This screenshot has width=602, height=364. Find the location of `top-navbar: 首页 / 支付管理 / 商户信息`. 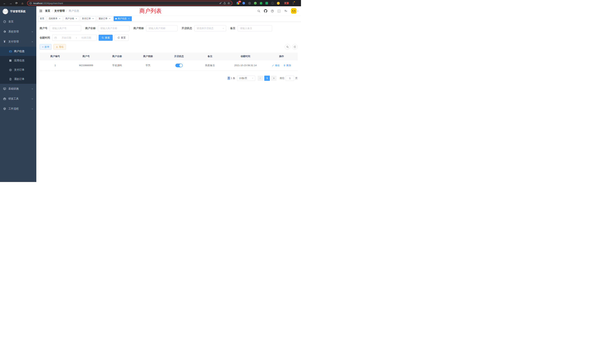

top-navbar: 首页 / 支付管理 / 商户信息 is located at coordinates (169, 11).